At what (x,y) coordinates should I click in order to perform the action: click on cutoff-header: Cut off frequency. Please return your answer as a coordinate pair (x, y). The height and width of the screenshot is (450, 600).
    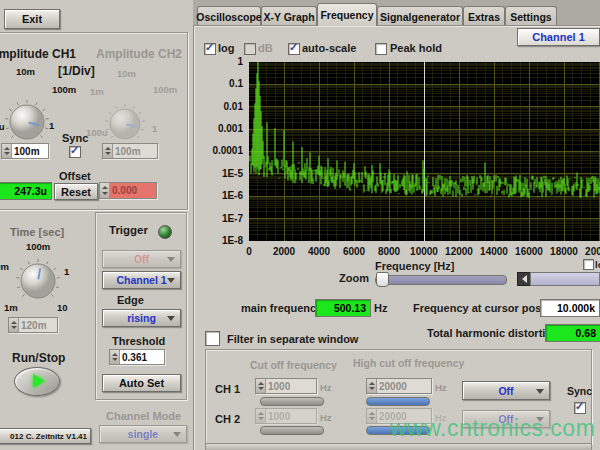
    Looking at the image, I should click on (294, 365).